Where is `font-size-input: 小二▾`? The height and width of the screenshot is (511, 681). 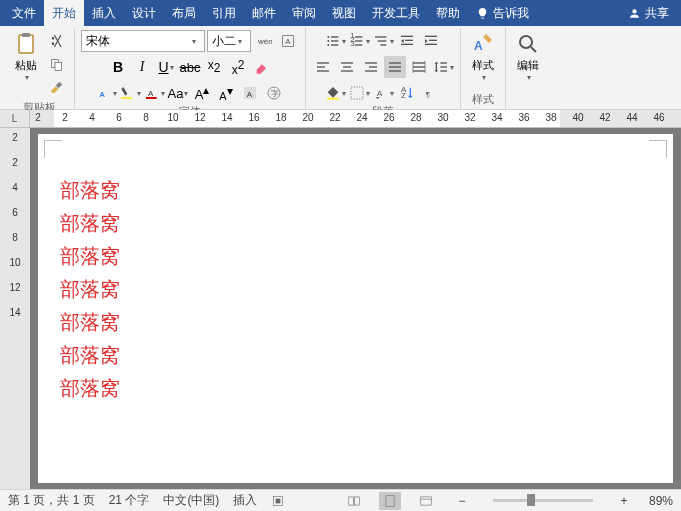 font-size-input: 小二▾ is located at coordinates (229, 41).